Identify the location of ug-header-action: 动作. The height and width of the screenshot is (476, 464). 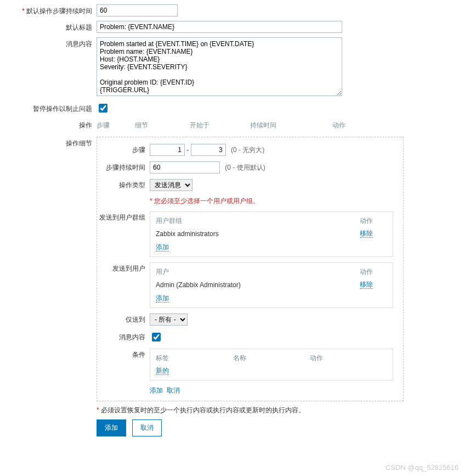
(374, 221).